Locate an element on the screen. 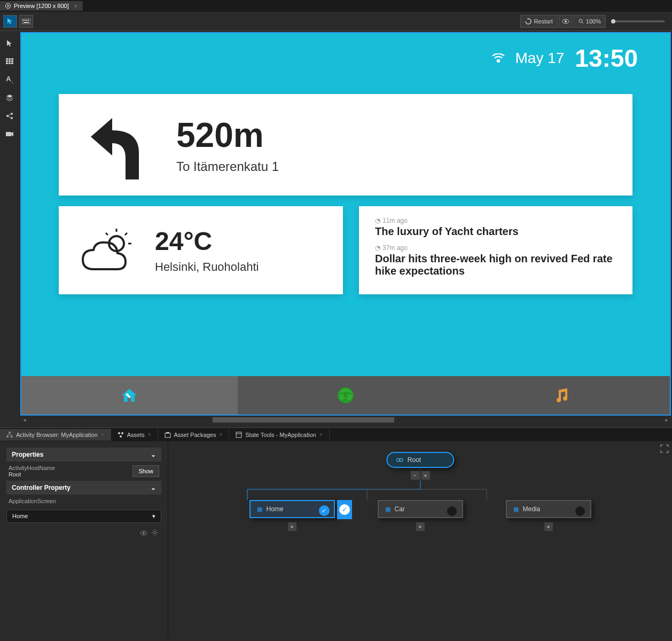 This screenshot has height=641, width=672. dropdown-value: Home is located at coordinates (20, 516).